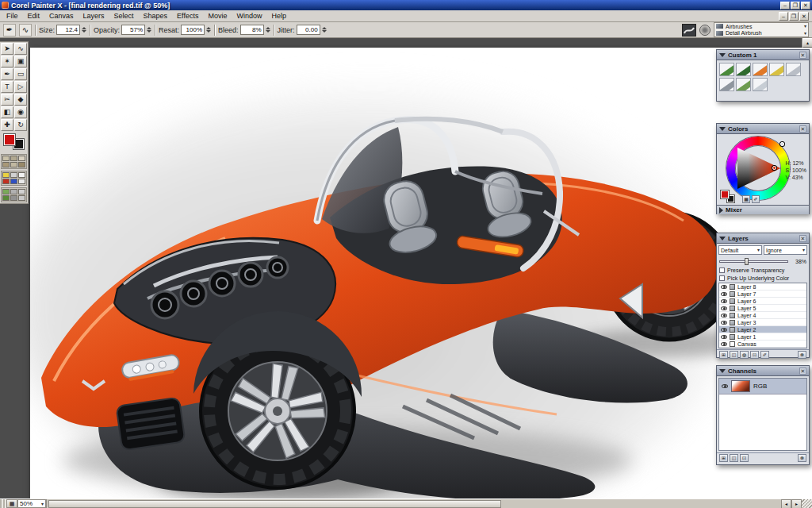  I want to click on layer-row: Layer 1, so click(763, 337).